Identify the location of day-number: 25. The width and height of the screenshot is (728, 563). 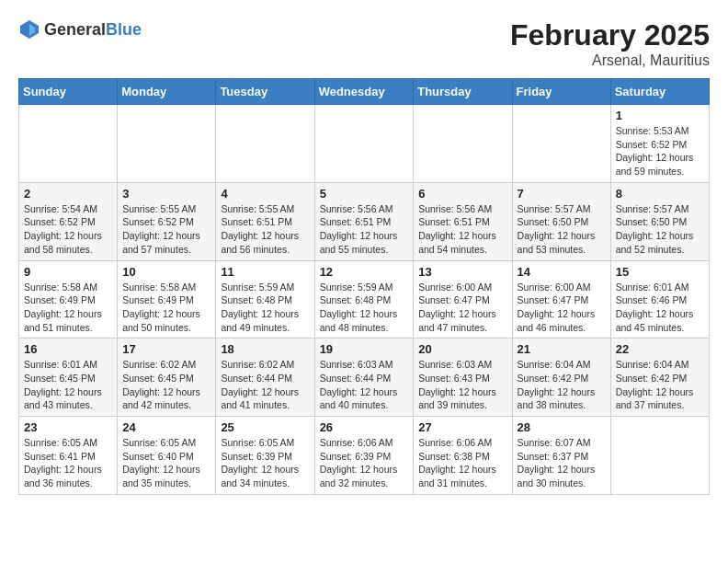
(265, 427).